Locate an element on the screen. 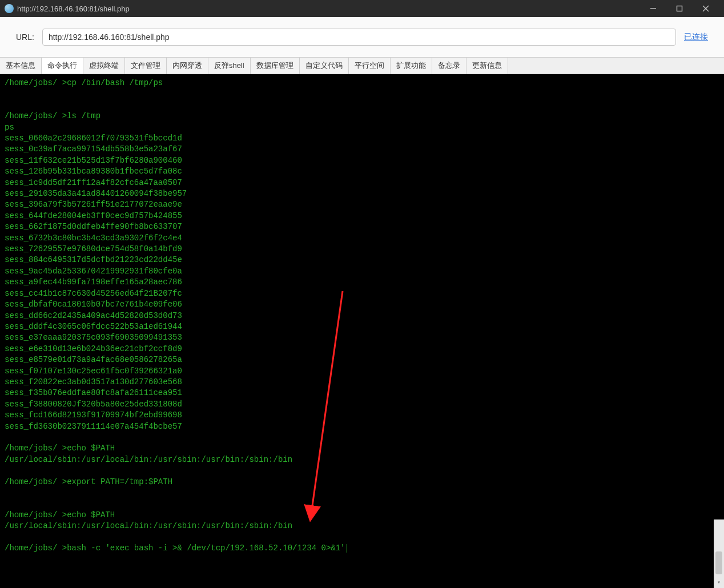 The height and width of the screenshot is (588, 724). terminal-line: sess_fd3630b0237911114e07a454f4bcbe57 is located at coordinates (362, 427).